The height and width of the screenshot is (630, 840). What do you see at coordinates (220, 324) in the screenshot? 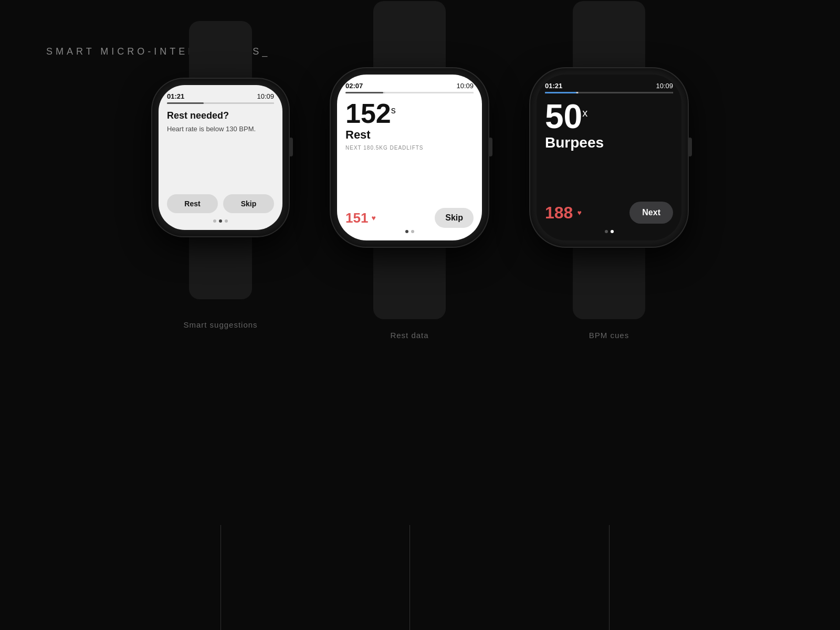
I see `watch-1-label: Smart suggestions` at bounding box center [220, 324].